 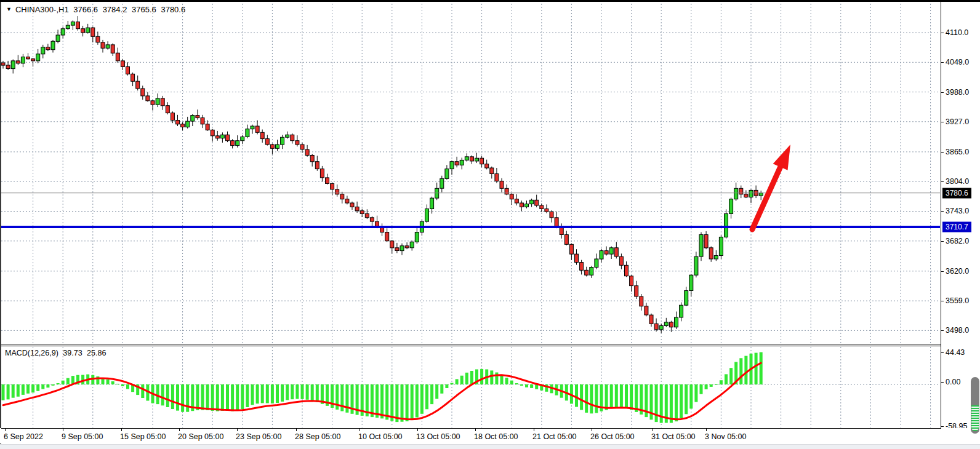 I want to click on macd-tick-label: 0.00, so click(x=953, y=382).